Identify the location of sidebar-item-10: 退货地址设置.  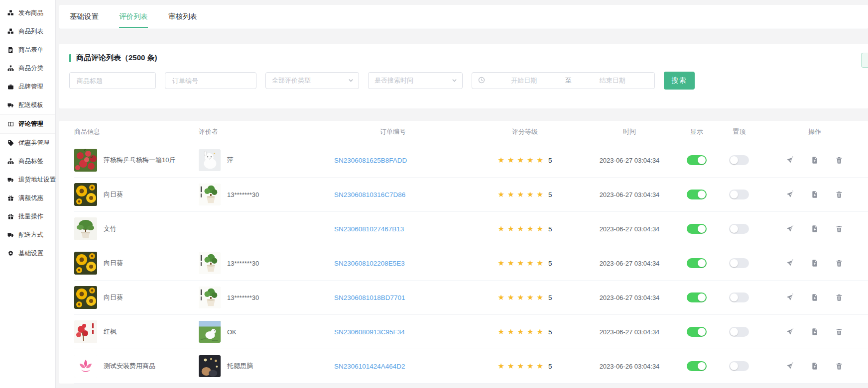
(28, 180).